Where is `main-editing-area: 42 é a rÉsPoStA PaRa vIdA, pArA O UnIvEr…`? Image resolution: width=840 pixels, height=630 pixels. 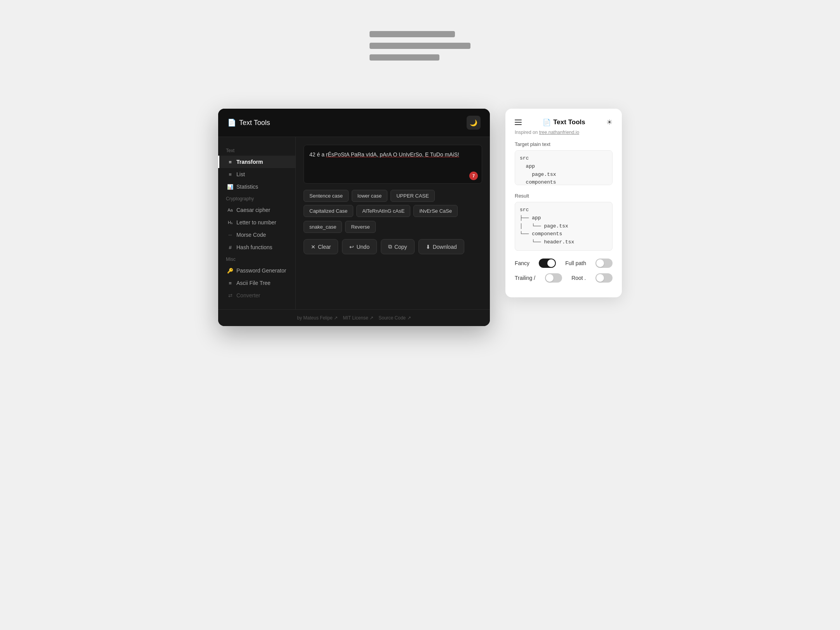 main-editing-area: 42 é a rÉsPoStA PaRa vIdA, pArA O UnIvEr… is located at coordinates (393, 223).